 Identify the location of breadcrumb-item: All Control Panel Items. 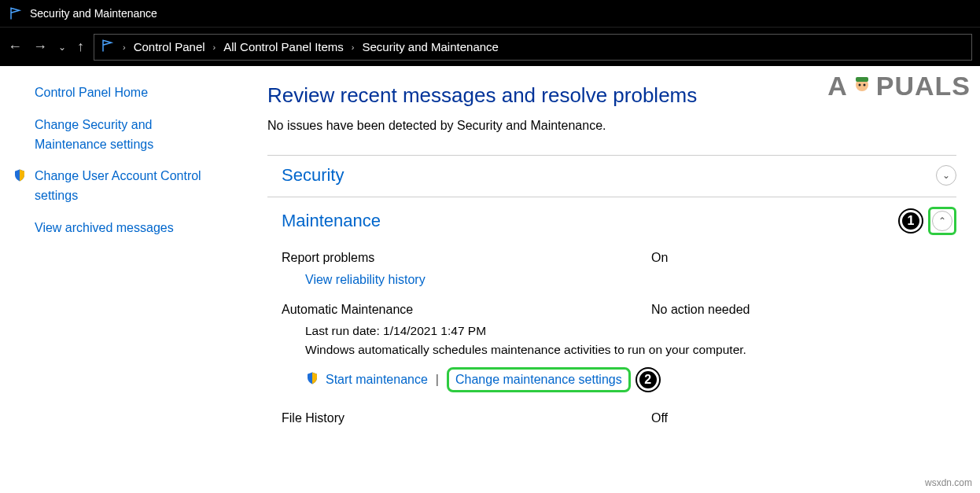
(283, 47).